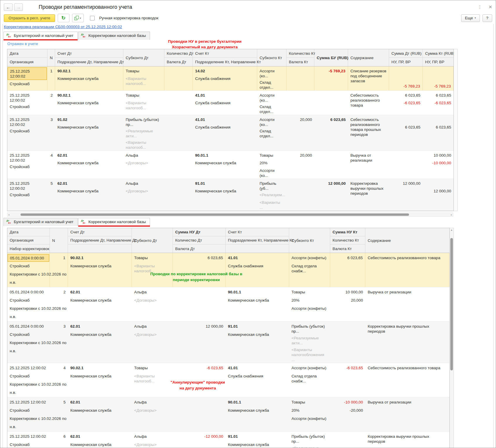 The height and width of the screenshot is (448, 496). I want to click on table-row: 25.12.2025 12:00:02Стройснаб190.02.1Комм…, so click(230, 78).